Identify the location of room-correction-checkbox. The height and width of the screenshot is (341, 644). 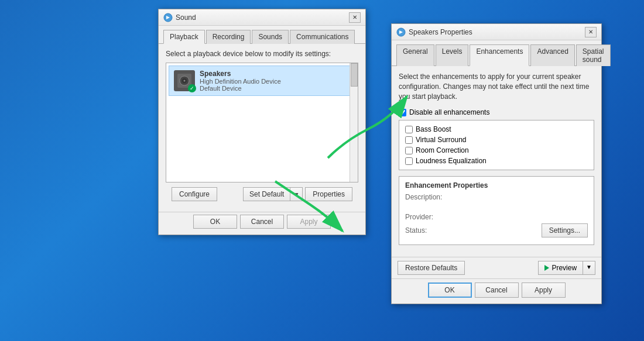
(409, 151).